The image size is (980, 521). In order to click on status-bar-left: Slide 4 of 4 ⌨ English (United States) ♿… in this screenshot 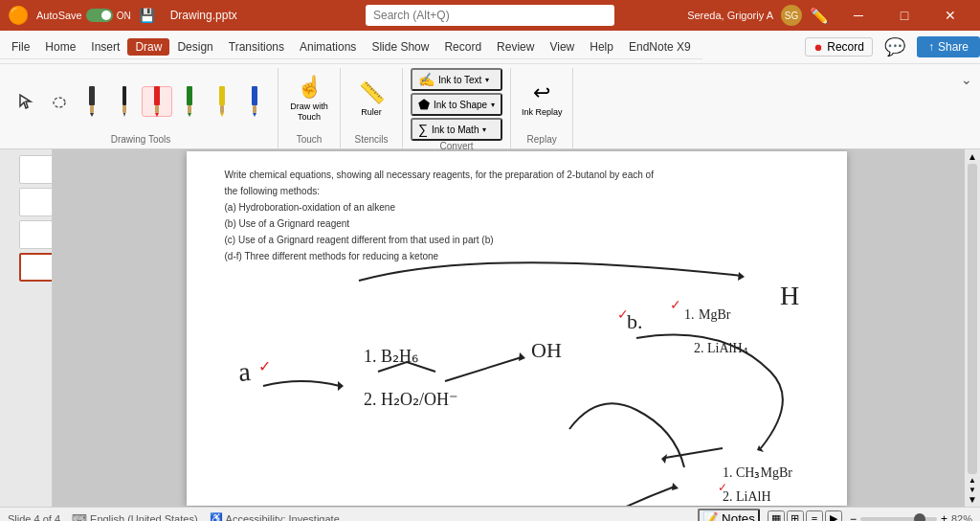, I will do `click(174, 517)`.